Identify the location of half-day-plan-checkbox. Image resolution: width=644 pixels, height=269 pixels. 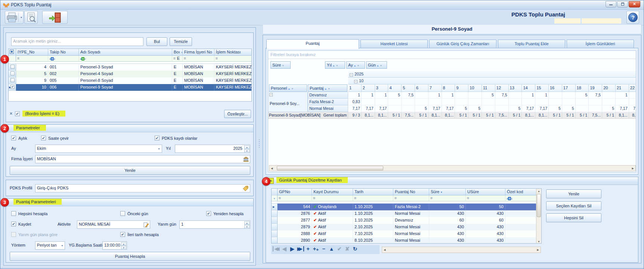
(13, 235).